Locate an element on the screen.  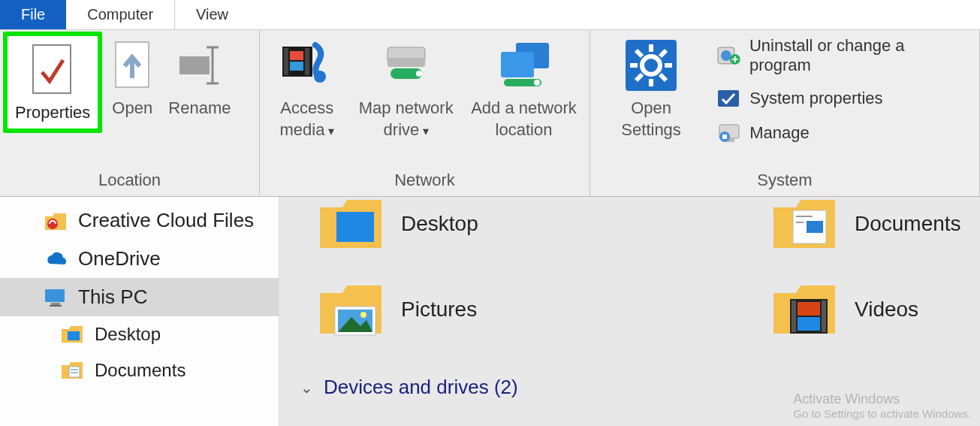
folder-documents: Documents is located at coordinates (866, 224).